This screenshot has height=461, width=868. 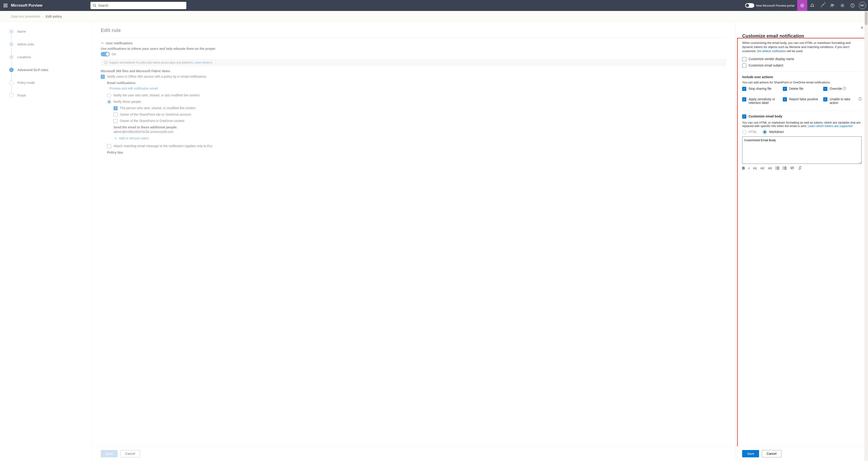 What do you see at coordinates (138, 5) in the screenshot?
I see `search-input: Search` at bounding box center [138, 5].